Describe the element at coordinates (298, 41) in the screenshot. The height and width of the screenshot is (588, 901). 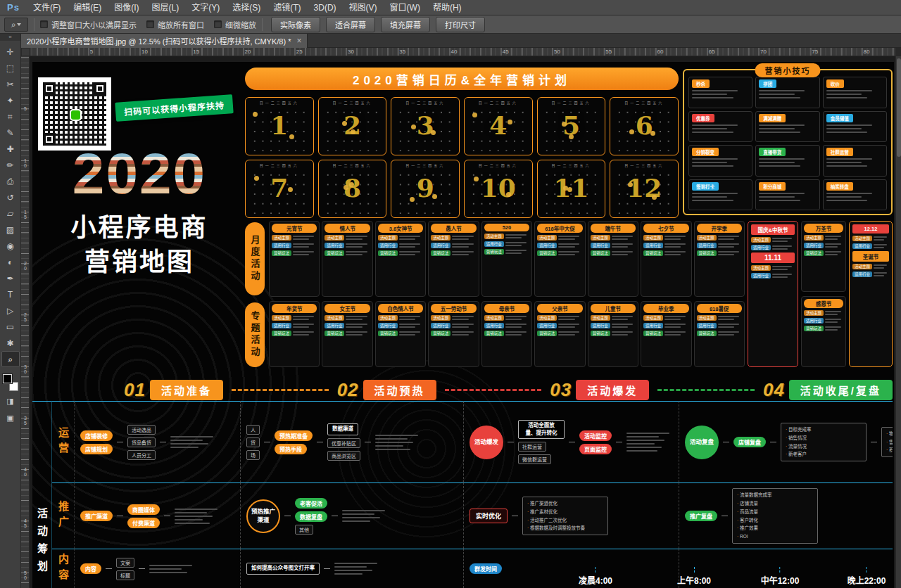
I see `tab-close-button: ×` at that location.